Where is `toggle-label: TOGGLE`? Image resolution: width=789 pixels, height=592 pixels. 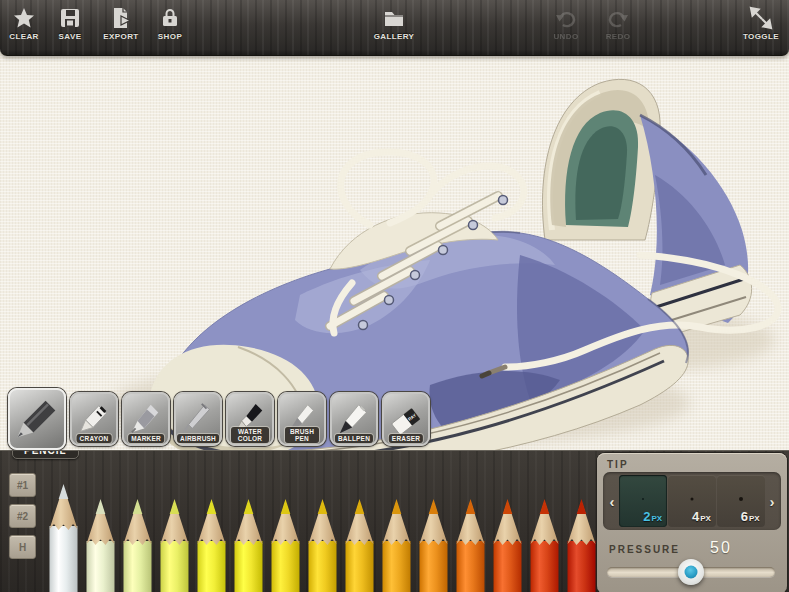 toggle-label: TOGGLE is located at coordinates (761, 36).